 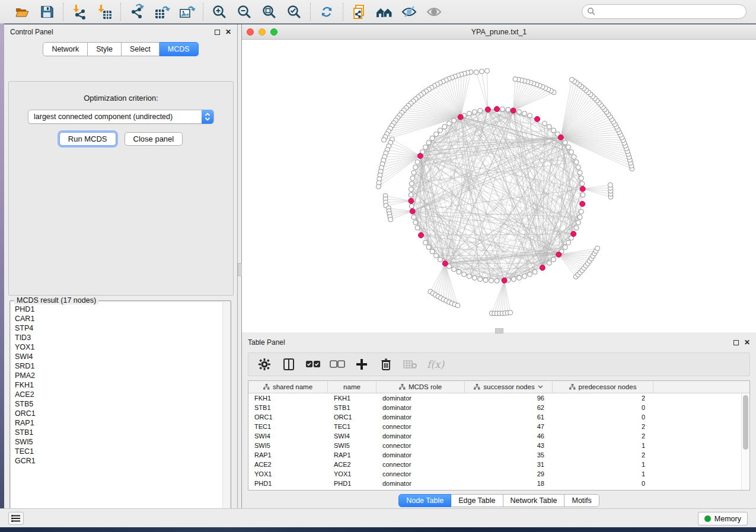 I want to click on import-table-icon, so click(x=104, y=12).